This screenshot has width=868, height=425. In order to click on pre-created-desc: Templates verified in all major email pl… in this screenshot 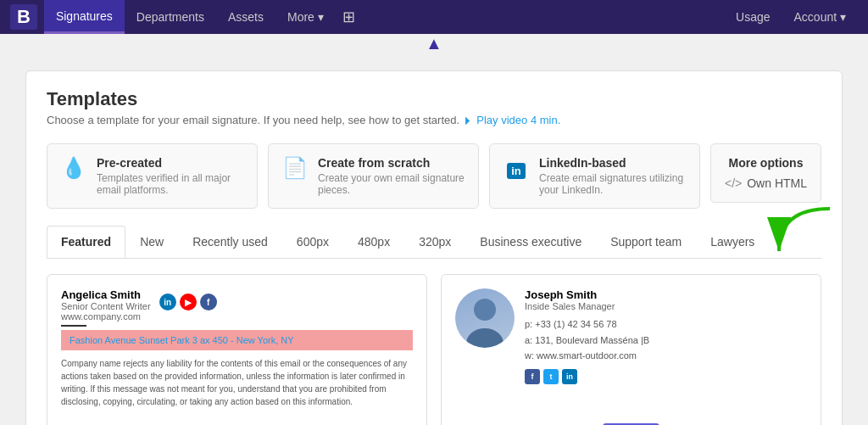, I will do `click(170, 184)`.